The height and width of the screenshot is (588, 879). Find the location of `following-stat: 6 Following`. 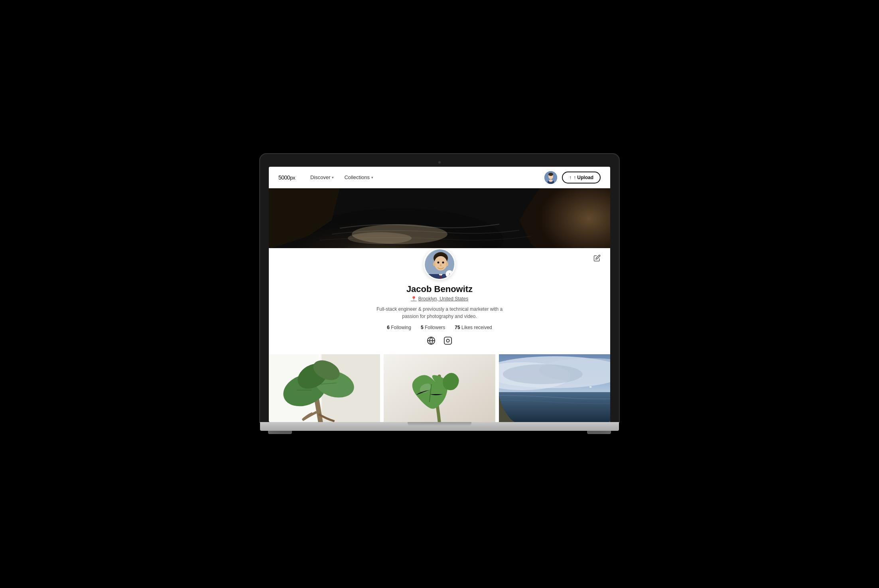

following-stat: 6 Following is located at coordinates (399, 328).